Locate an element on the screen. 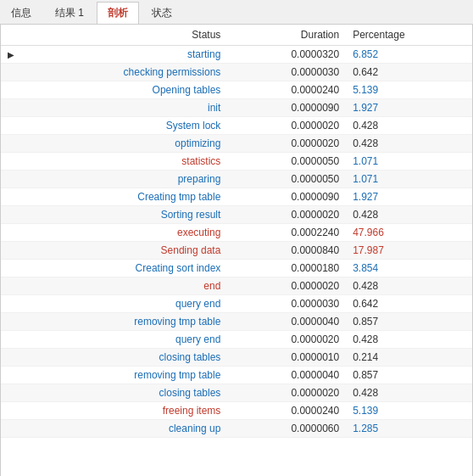 The height and width of the screenshot is (476, 473). row-duration: 0.0000030 is located at coordinates (287, 304).